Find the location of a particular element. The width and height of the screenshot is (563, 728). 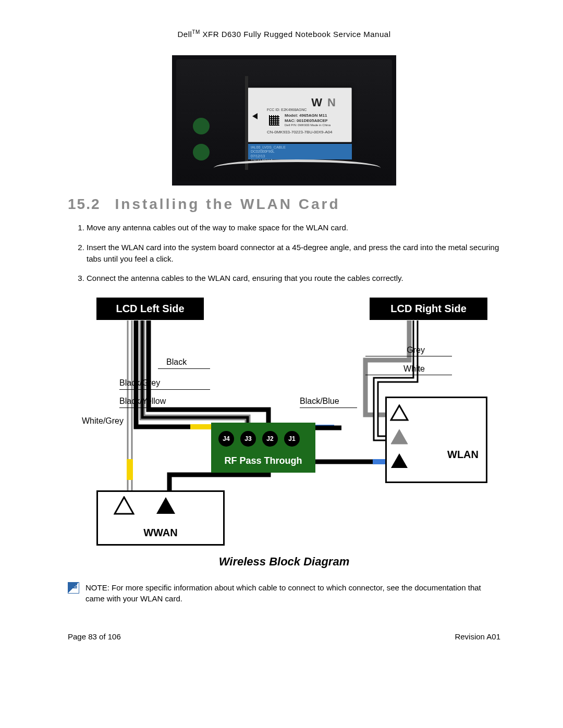

jack-j4: J4 is located at coordinates (226, 439).